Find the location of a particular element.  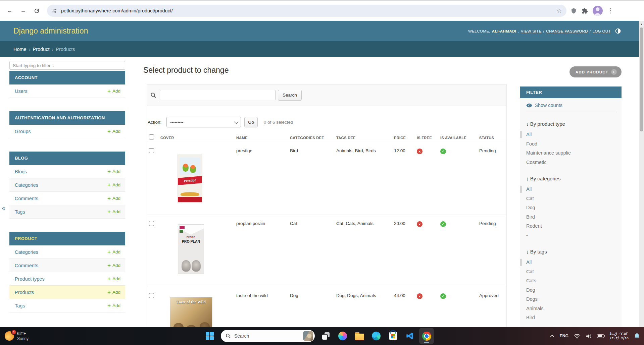

sidebar-section-title: ACCOUNT is located at coordinates (67, 78).